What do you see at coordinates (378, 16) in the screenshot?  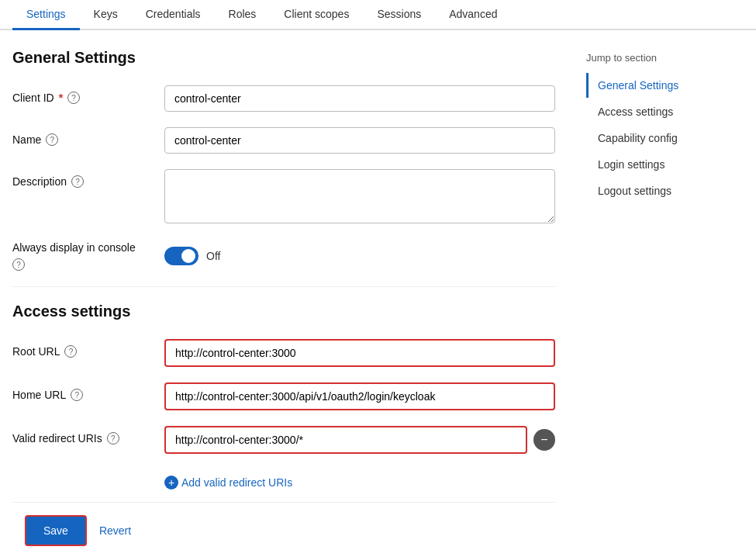 I see `tabs-bar: Settings Keys Credentials Roles Client s…` at bounding box center [378, 16].